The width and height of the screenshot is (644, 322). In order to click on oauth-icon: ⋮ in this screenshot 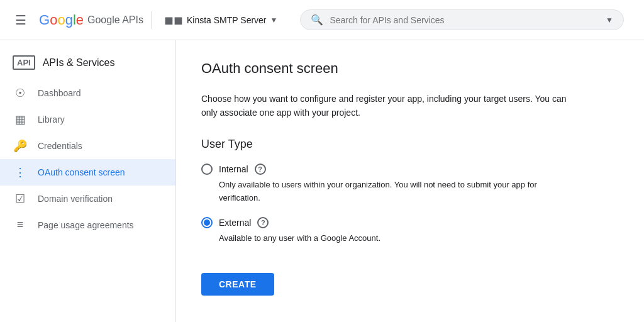, I will do `click(20, 172)`.